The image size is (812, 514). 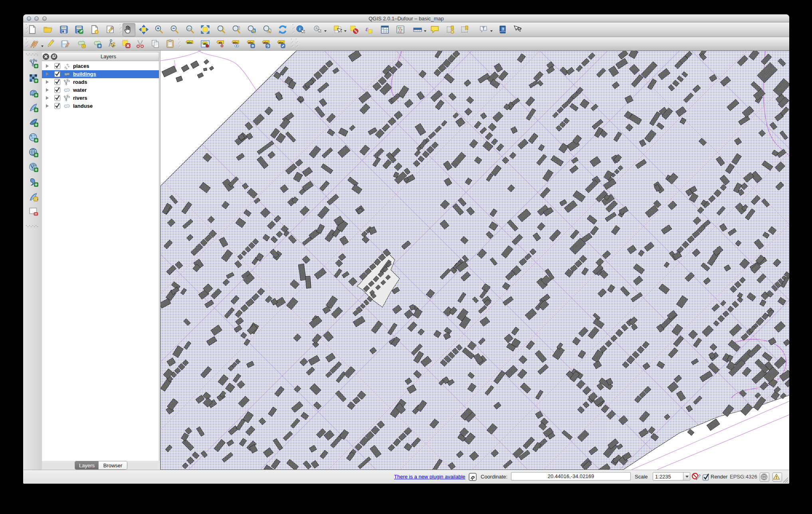 I want to click on svg-text: T, so click(x=483, y=29).